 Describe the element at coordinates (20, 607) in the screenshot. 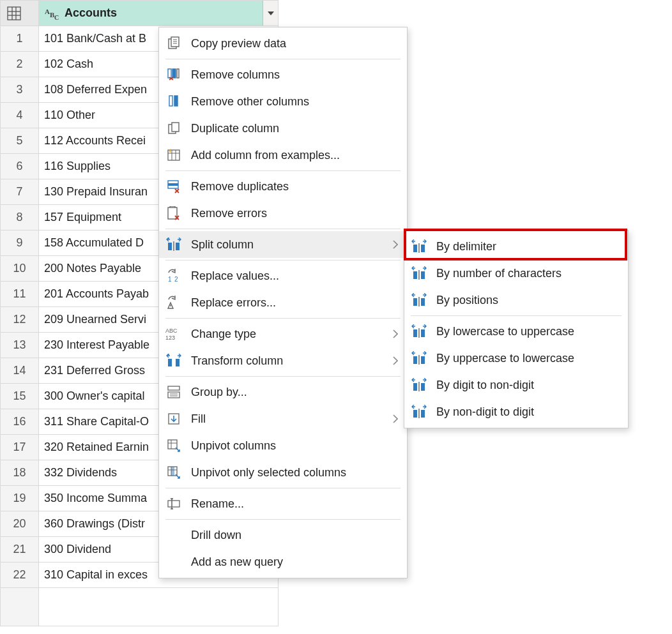

I see `row-number-empty` at that location.